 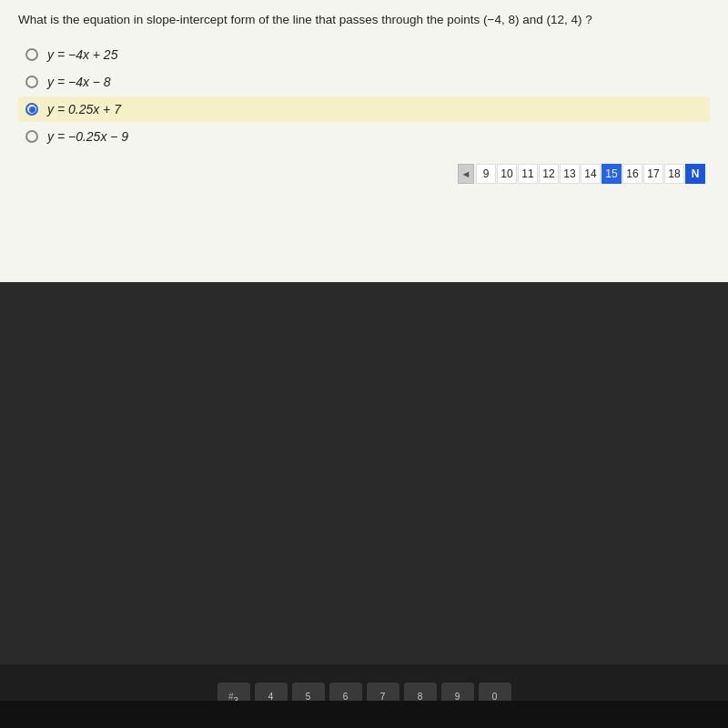 I want to click on radio-3-fill, so click(x=33, y=109).